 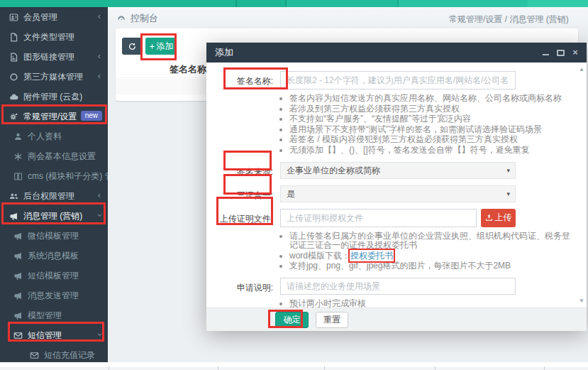 I want to click on refresh-button, so click(x=132, y=46).